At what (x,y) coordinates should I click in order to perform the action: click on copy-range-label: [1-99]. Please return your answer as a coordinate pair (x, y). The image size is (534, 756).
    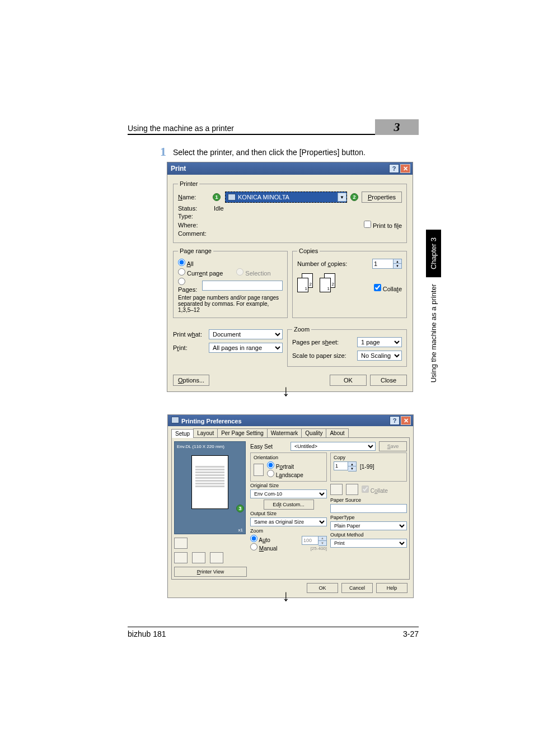
    Looking at the image, I should click on (367, 467).